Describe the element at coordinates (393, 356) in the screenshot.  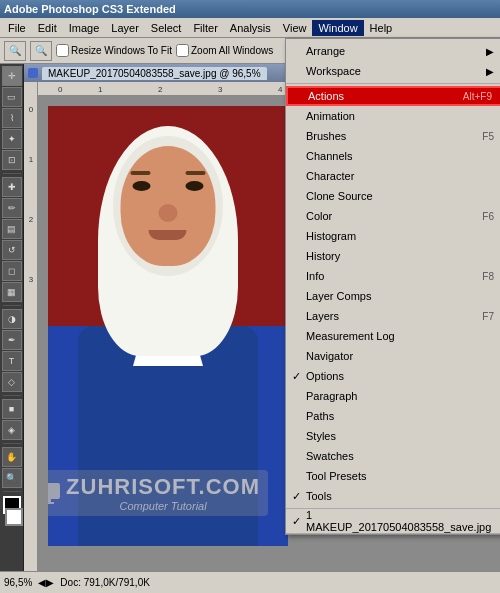
I see `menu-navigator: Navigator` at that location.